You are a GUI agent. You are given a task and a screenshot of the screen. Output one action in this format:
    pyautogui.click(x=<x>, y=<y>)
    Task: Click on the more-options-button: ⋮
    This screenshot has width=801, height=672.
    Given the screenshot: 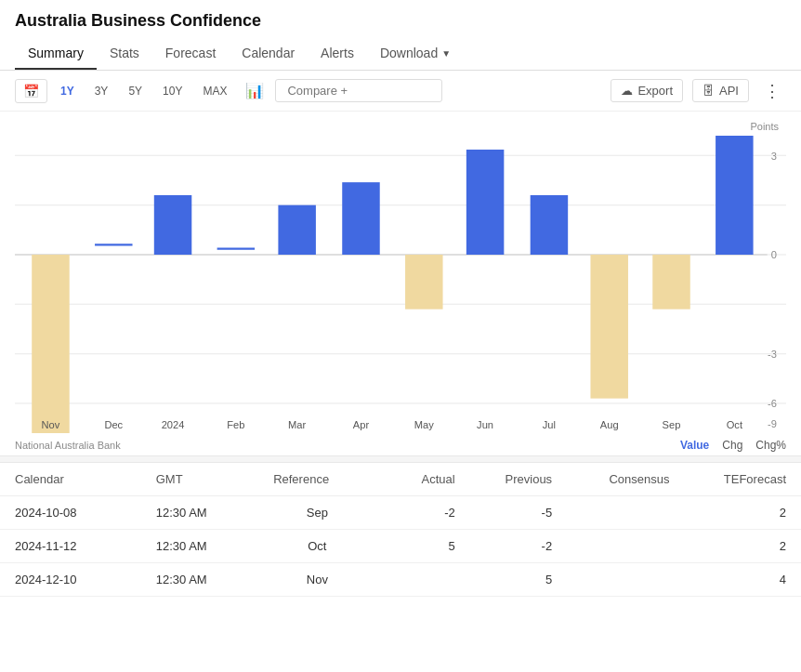 What is the action you would take?
    pyautogui.click(x=772, y=91)
    